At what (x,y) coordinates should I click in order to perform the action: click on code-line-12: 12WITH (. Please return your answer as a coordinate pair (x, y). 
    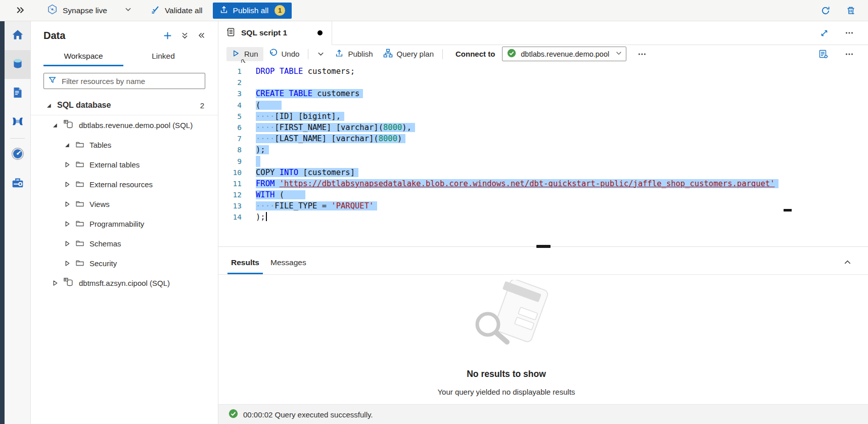
    Looking at the image, I should click on (543, 195).